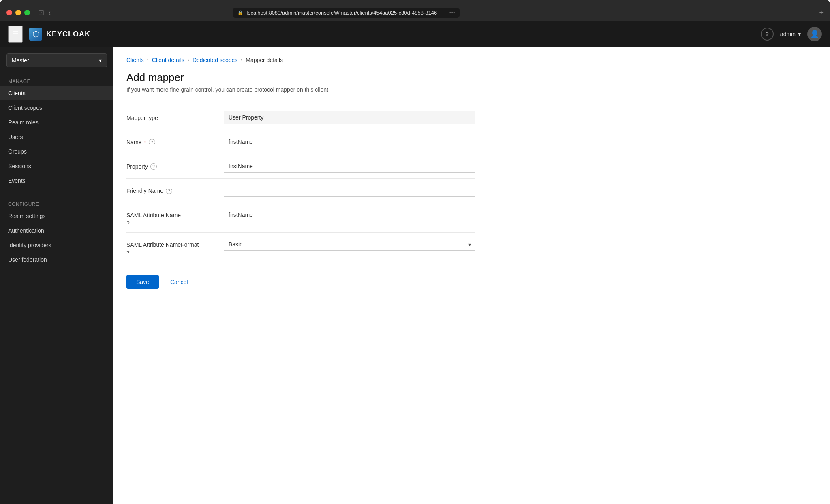 This screenshot has width=830, height=504. What do you see at coordinates (349, 117) in the screenshot?
I see `mapper-type-field` at bounding box center [349, 117].